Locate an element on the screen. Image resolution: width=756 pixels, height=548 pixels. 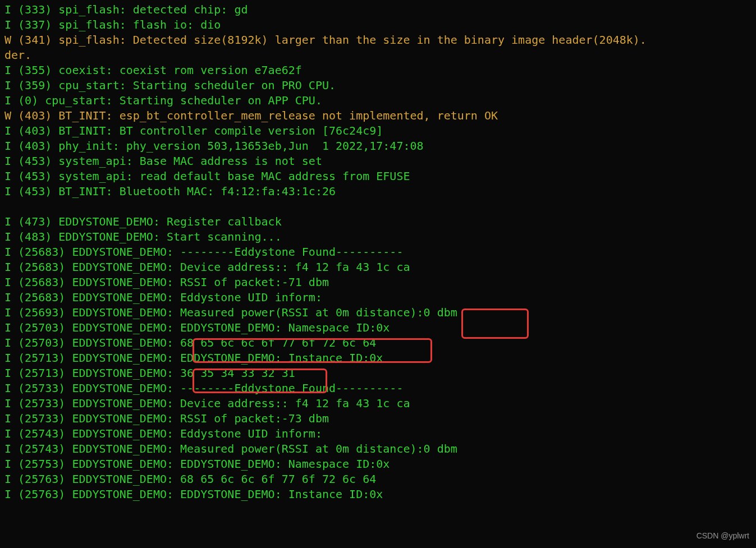
log-line: I (25743) EDDYSTONE_DEMO: Eddystone UID … is located at coordinates (163, 434).